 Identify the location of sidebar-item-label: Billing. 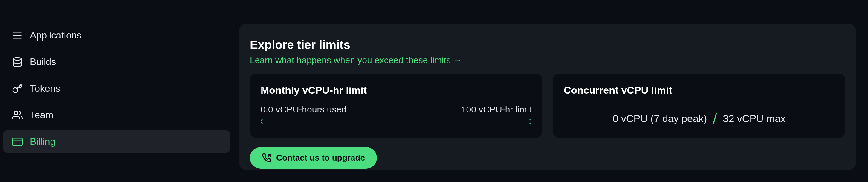
(42, 141).